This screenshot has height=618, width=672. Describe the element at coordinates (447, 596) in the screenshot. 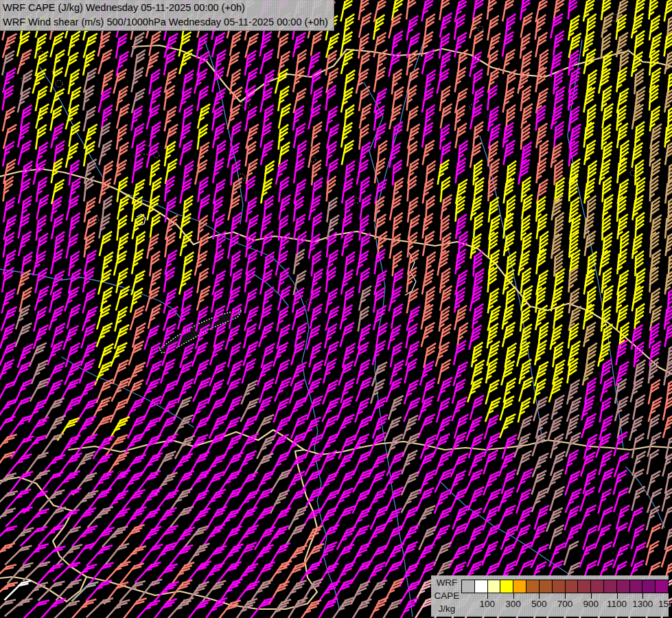

I see `legend-label-cape: CAPE` at that location.